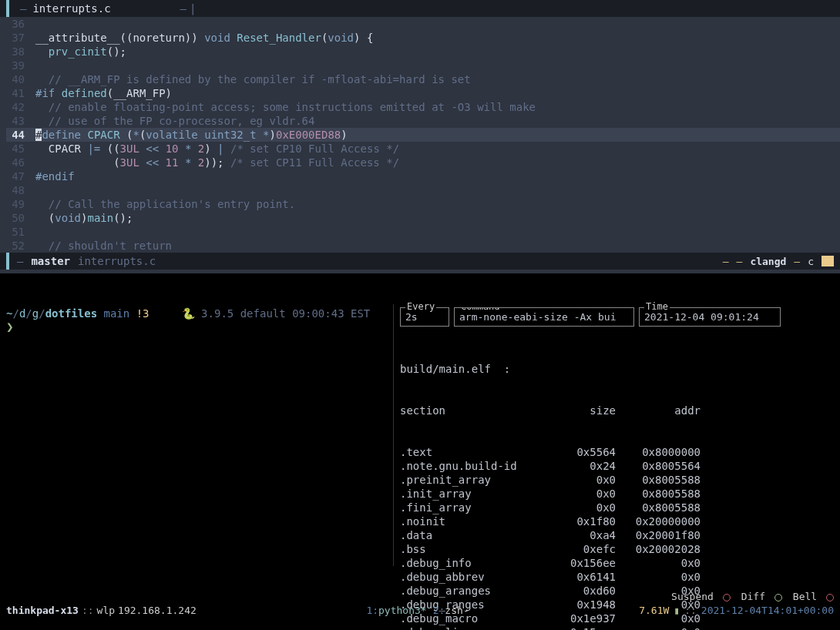 Image resolution: width=840 pixels, height=630 pixels. Describe the element at coordinates (423, 246) in the screenshot. I see `code-line: 52 // shouldn't return` at that location.